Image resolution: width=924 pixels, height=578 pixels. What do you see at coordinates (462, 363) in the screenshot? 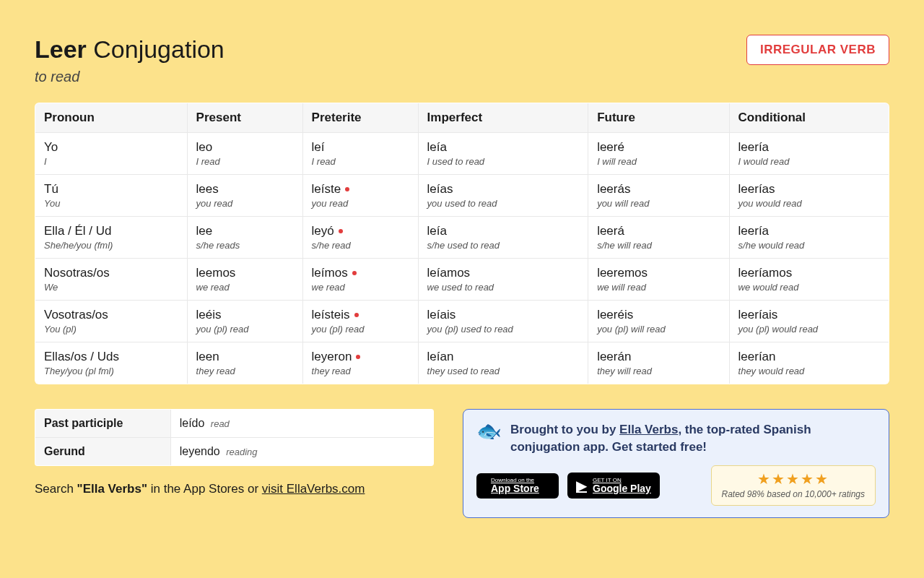
I see `table-row: Ellas/os / UdsThey/you (pl fml)leenthey …` at bounding box center [462, 363].